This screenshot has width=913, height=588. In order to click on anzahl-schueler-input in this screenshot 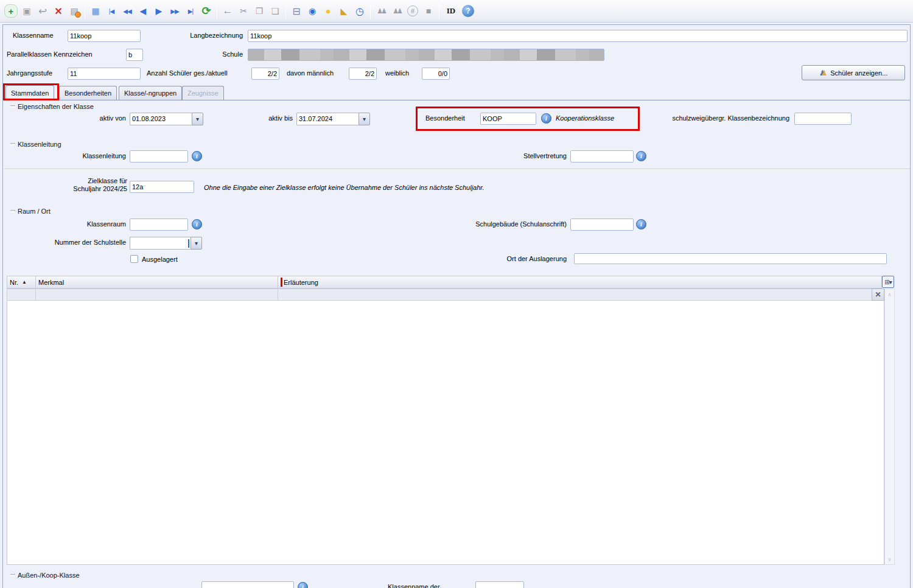, I will do `click(265, 74)`.